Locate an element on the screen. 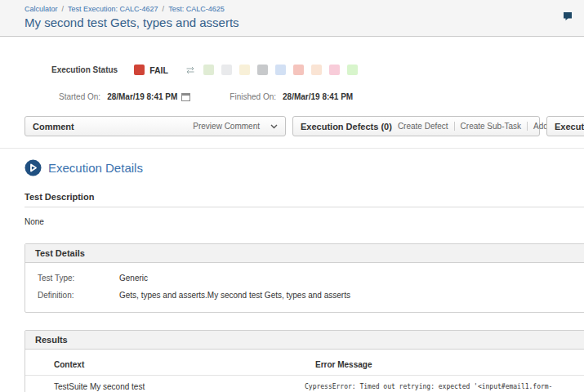 This screenshot has width=584, height=392. breadcrumb-link-project: Calculator is located at coordinates (41, 9).